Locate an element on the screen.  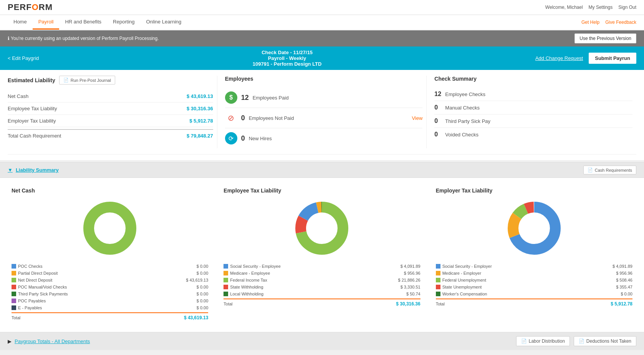
new-hires-row: ⟳ 0 New Hires is located at coordinates (324, 138).